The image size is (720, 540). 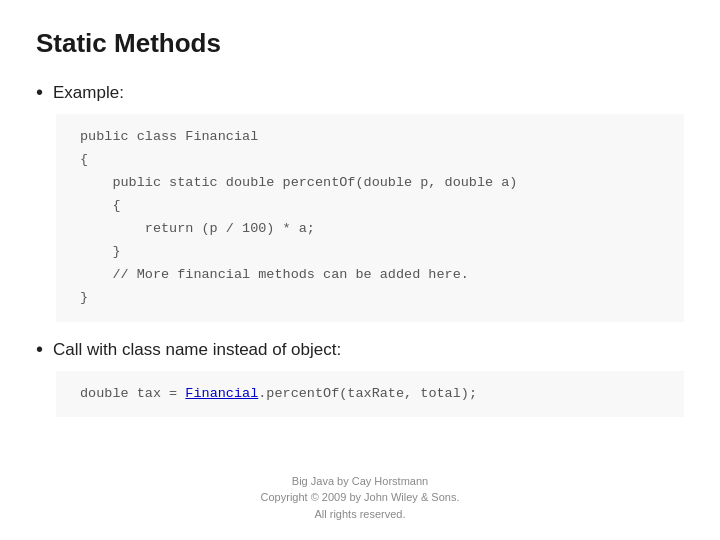 I want to click on code-line-call-pre: double tax = Financial.percentOf(taxRate…, so click(x=278, y=394).